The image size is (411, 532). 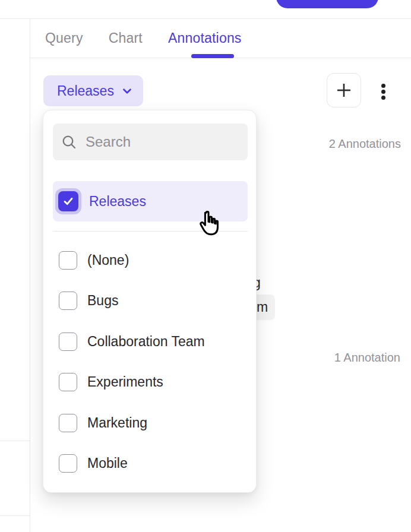 I want to click on option-experiments: Experiments, so click(x=150, y=382).